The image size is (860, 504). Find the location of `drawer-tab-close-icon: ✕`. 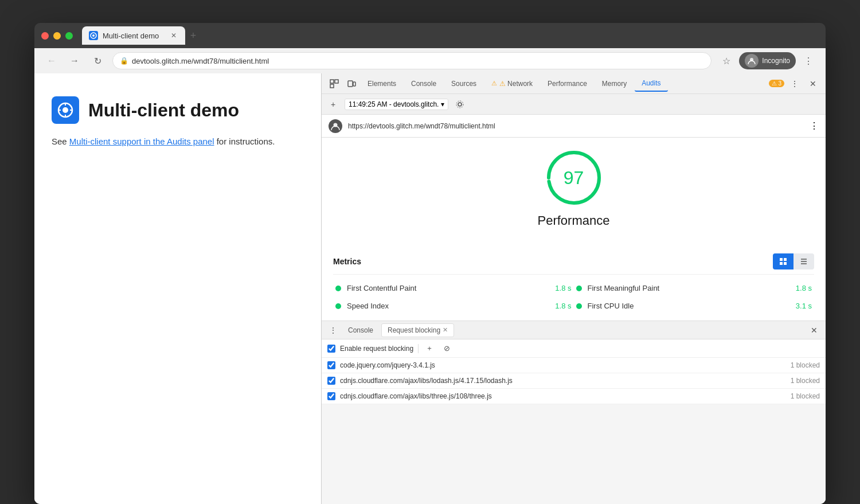

drawer-tab-close-icon: ✕ is located at coordinates (445, 330).